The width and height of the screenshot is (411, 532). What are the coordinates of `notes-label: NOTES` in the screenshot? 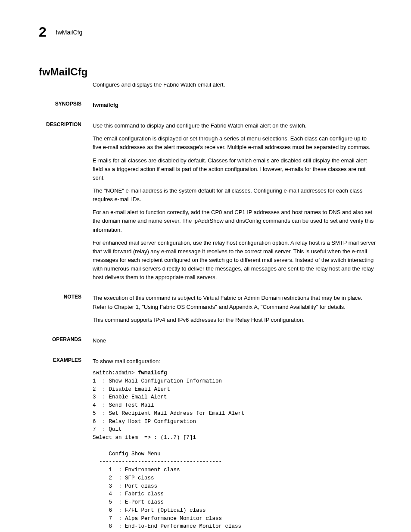 It's located at (65, 311).